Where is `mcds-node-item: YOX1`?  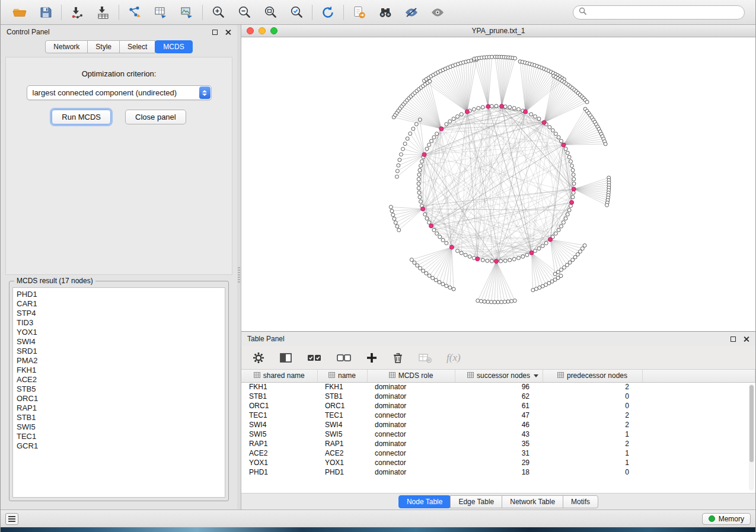
mcds-node-item: YOX1 is located at coordinates (119, 332).